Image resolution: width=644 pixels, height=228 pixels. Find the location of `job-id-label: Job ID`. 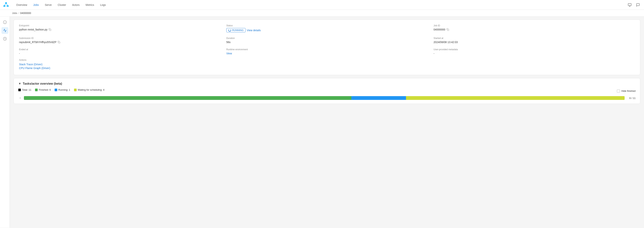

job-id-label: Job ID is located at coordinates (534, 25).